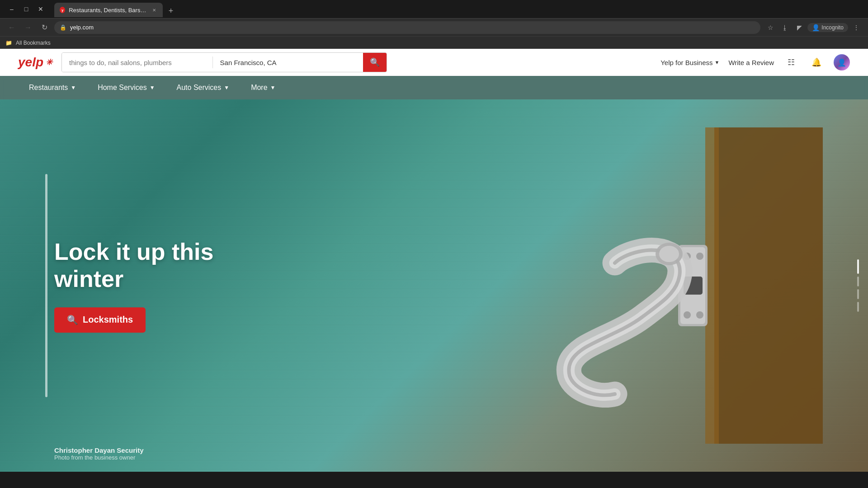 This screenshot has width=868, height=488. Describe the element at coordinates (134, 252) in the screenshot. I see `hero-title-line1: Lock it up this` at that location.